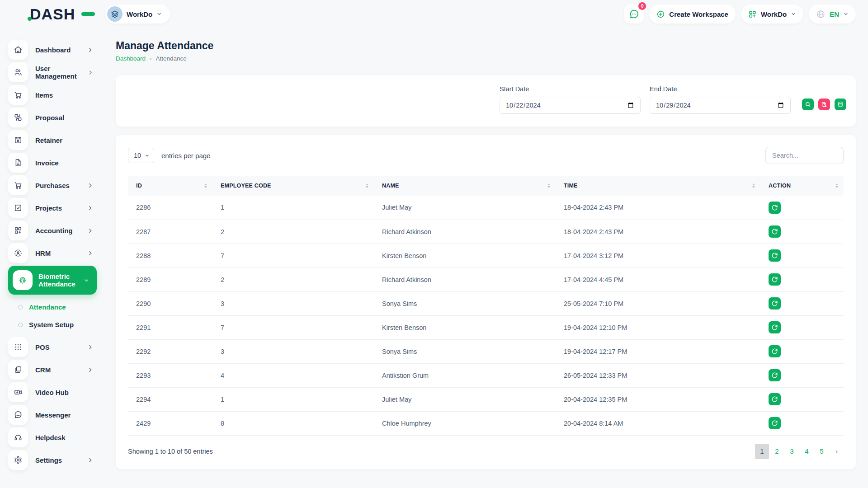 This screenshot has width=868, height=488. What do you see at coordinates (486, 256) in the screenshot?
I see `table-row: 2288 7 Kirsten Benson 17-04-2024 3:12 PM` at bounding box center [486, 256].